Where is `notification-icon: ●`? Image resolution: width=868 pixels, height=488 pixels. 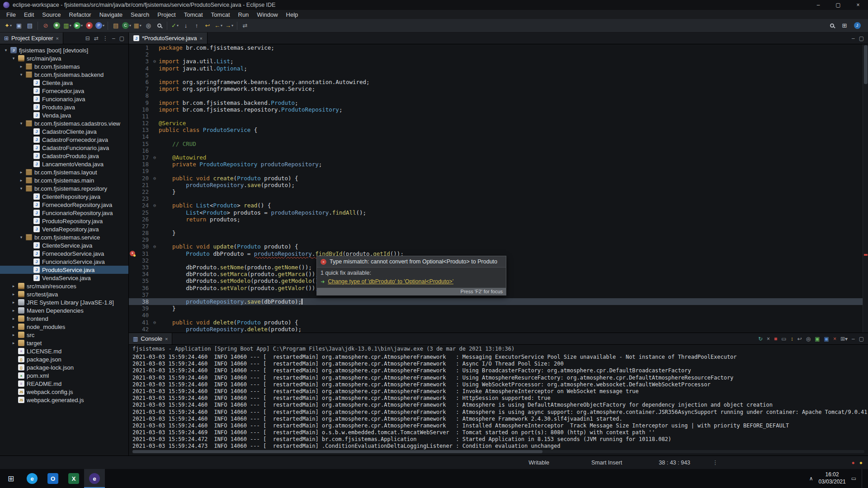
notification-icon: ● is located at coordinates (854, 463).